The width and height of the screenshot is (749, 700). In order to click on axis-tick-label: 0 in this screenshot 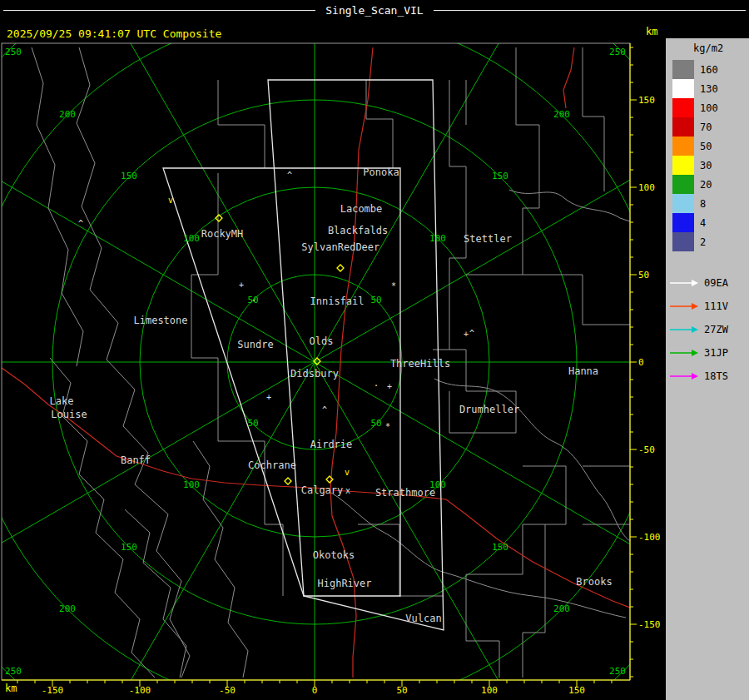, I will do `click(641, 363)`.